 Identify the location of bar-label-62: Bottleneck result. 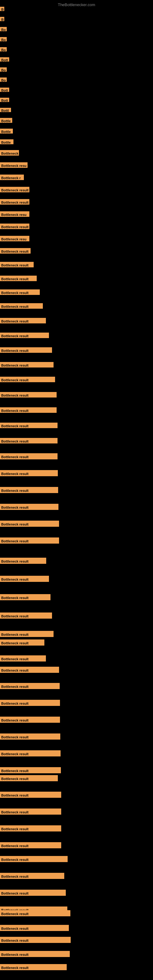
(34, 859).